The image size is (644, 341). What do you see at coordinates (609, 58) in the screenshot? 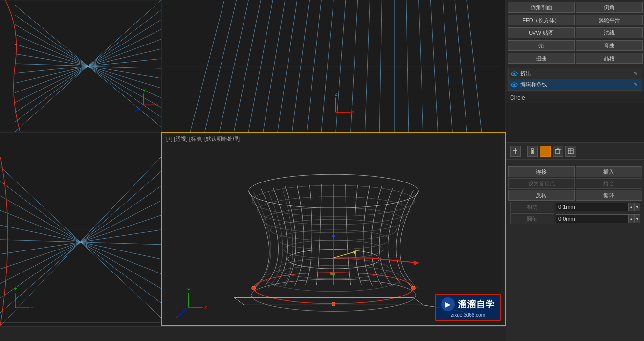
I see `modifier-btn-lattice: 晶格` at bounding box center [609, 58].